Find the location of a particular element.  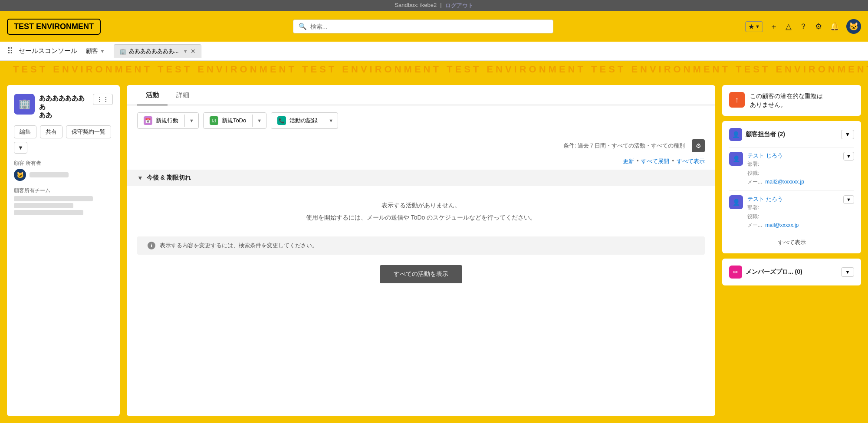

nav-tab-icon: 🏢 is located at coordinates (123, 51).